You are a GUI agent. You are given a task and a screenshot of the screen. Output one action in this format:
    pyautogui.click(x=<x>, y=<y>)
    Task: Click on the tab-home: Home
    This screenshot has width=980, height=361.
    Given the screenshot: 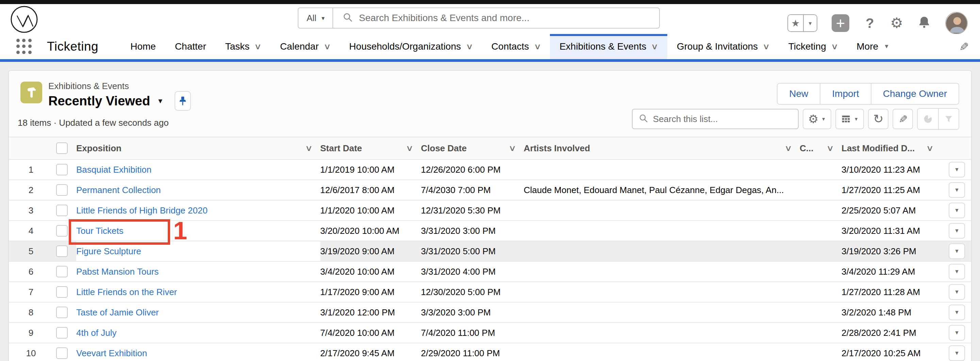 What is the action you would take?
    pyautogui.click(x=143, y=46)
    